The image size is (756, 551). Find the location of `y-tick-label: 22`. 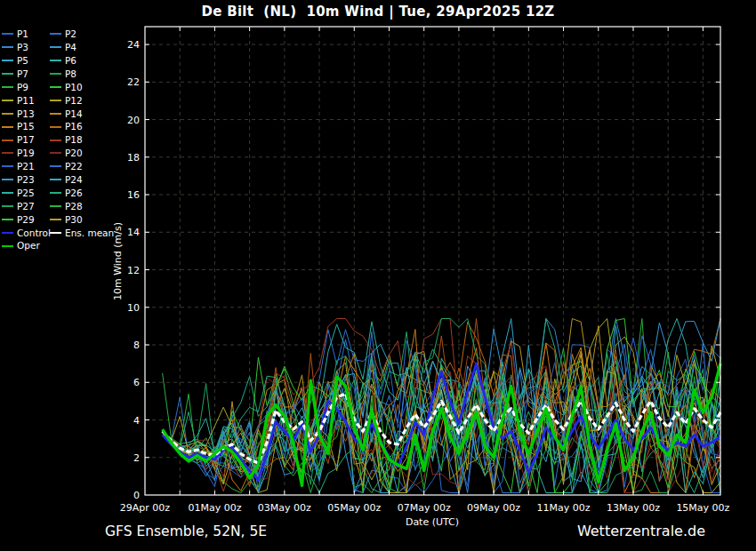

y-tick-label: 22 is located at coordinates (133, 82).